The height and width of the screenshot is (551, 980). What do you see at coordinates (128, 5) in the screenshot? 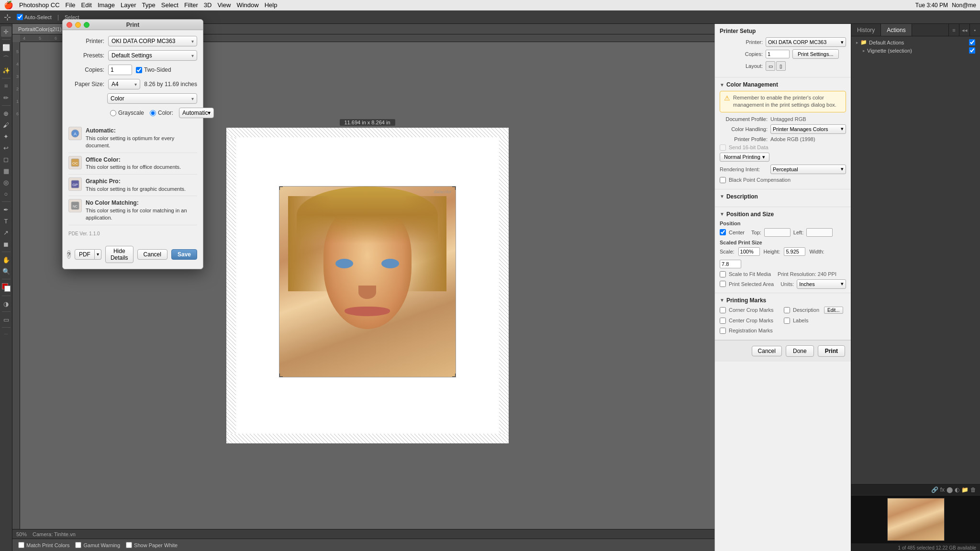
I see `menu-layer: Layer` at bounding box center [128, 5].